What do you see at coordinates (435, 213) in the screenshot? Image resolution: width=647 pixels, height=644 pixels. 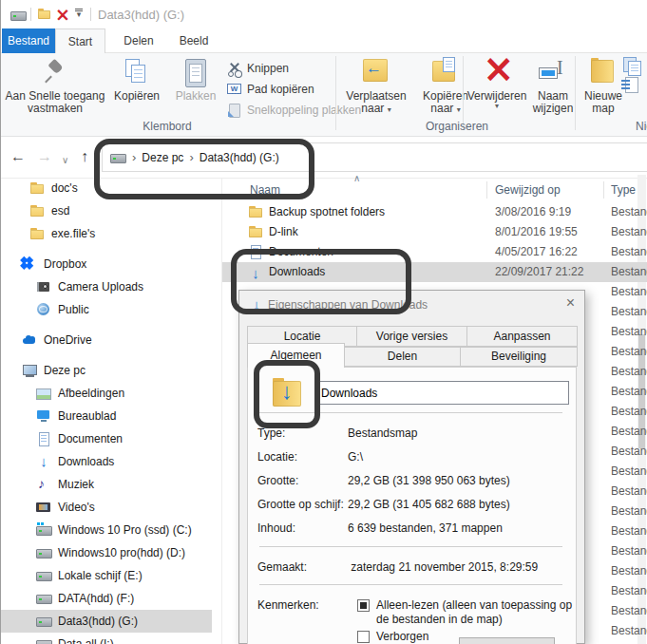 I see `table-row: Backup spotnet folders3/08/2016 9:19Best…` at bounding box center [435, 213].